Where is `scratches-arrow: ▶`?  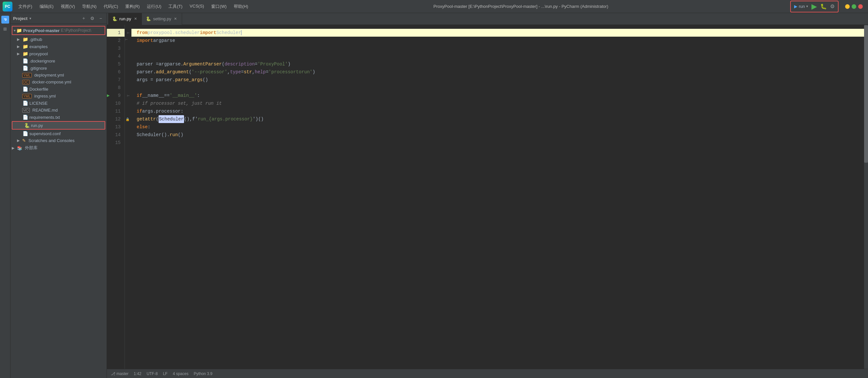 scratches-arrow: ▶ is located at coordinates (18, 141).